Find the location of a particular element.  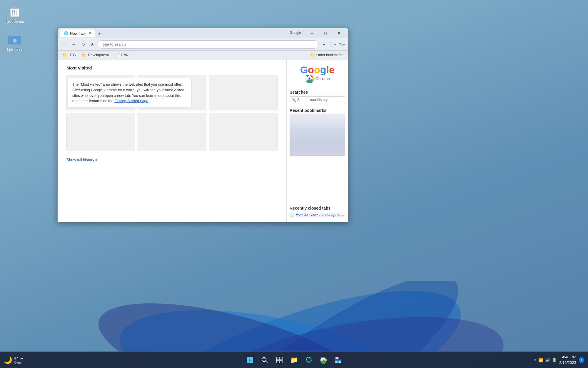

bookmarks-bar: 📁 HTG 📁 Development 📄 CNN 📁 Other bookma… is located at coordinates (203, 55).